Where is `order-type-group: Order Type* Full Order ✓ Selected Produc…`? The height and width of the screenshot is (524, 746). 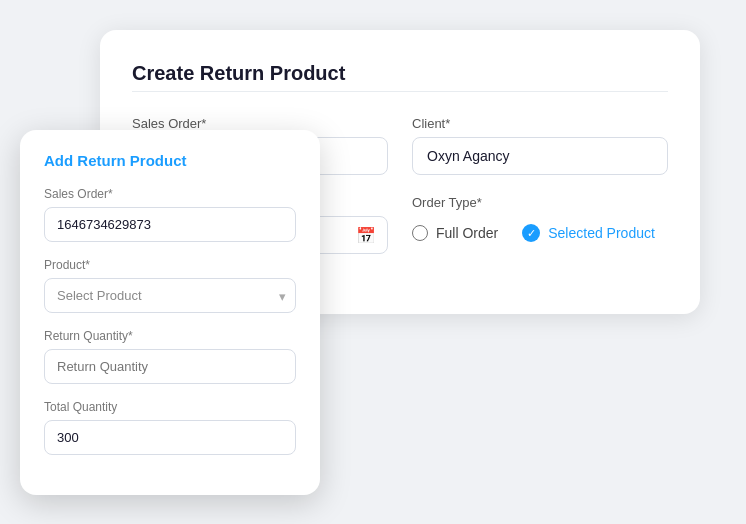 order-type-group: Order Type* Full Order ✓ Selected Produc… is located at coordinates (540, 224).